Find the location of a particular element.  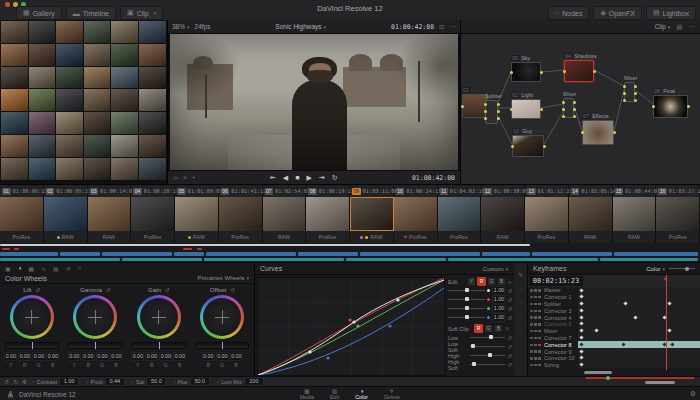

keyframes-playhead is located at coordinates (666, 322).